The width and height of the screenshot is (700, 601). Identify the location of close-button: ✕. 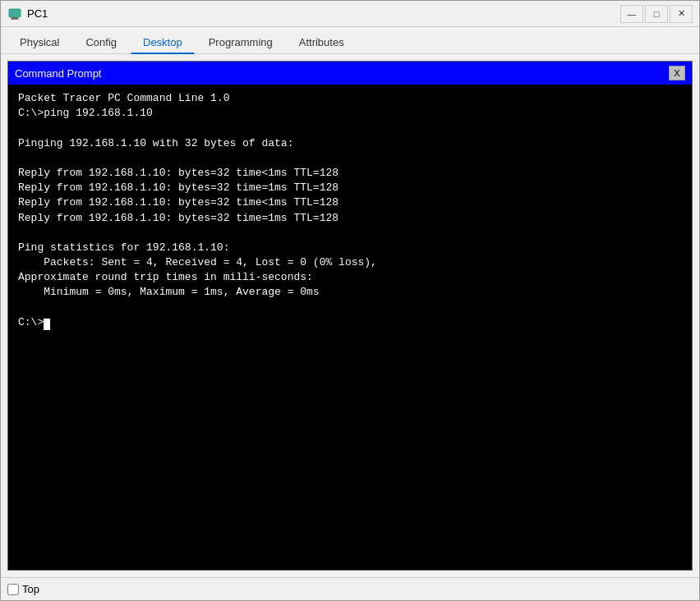
(681, 14).